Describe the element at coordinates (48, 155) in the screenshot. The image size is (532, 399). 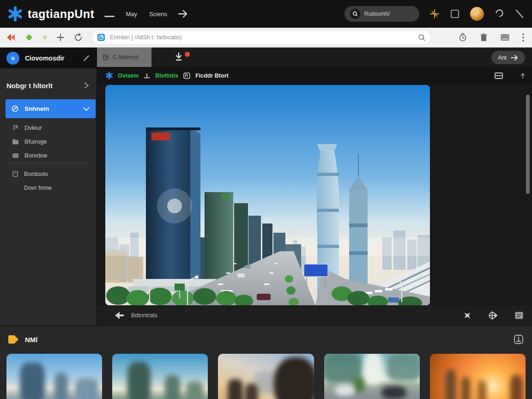
I see `sidebar-item-bonrdoe: Bonrdoe` at that location.